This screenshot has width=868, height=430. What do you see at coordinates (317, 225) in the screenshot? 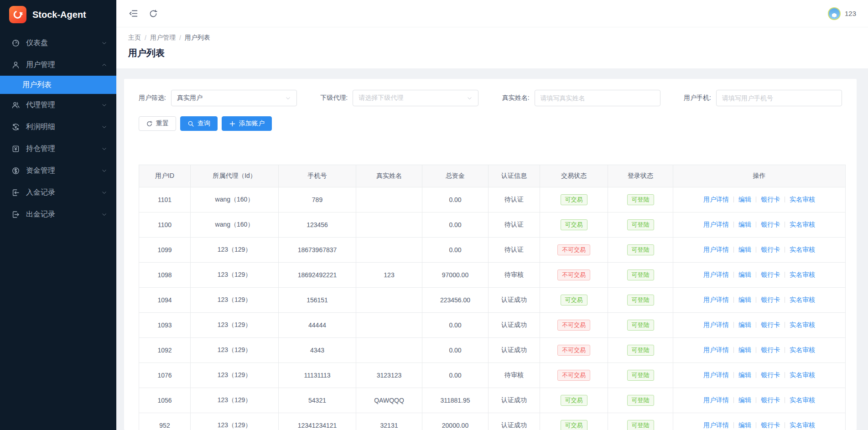
I see `cell-phone: 123456` at bounding box center [317, 225].